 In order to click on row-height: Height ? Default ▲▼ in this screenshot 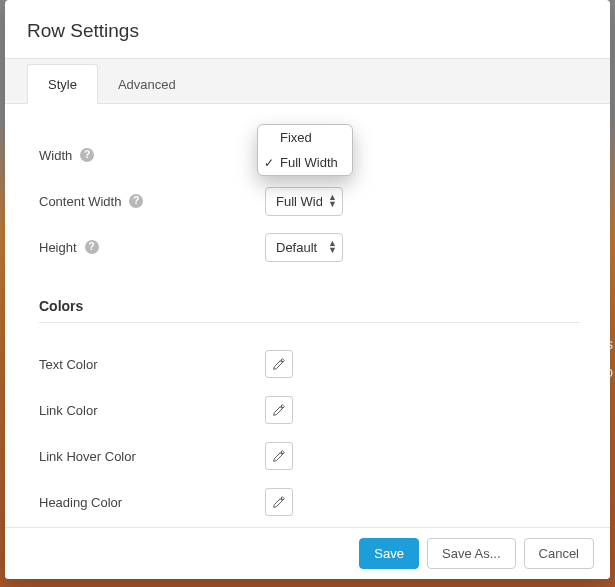, I will do `click(310, 247)`.